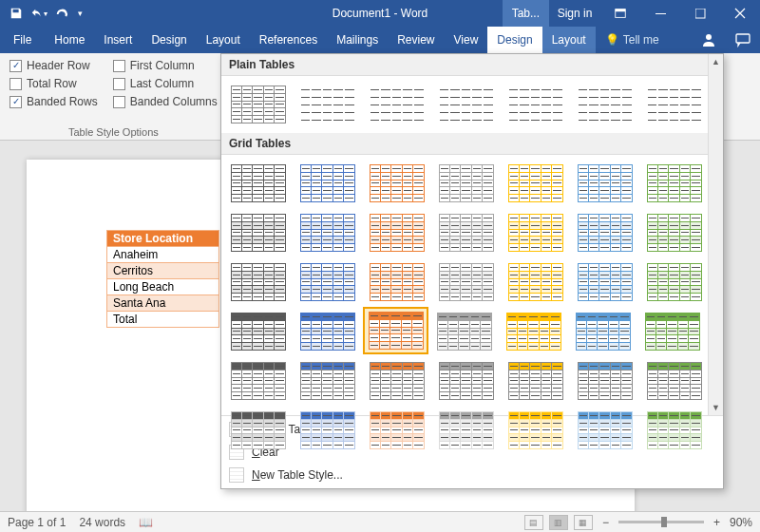  I want to click on tell-me-search: 💡Tell me, so click(633, 40).